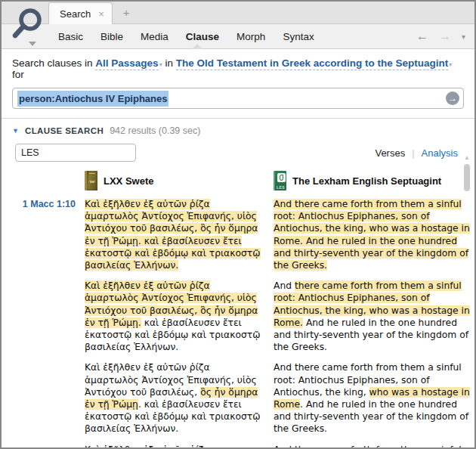 This screenshot has height=449, width=476. I want to click on scope-prefix: Search clauses in, so click(53, 63).